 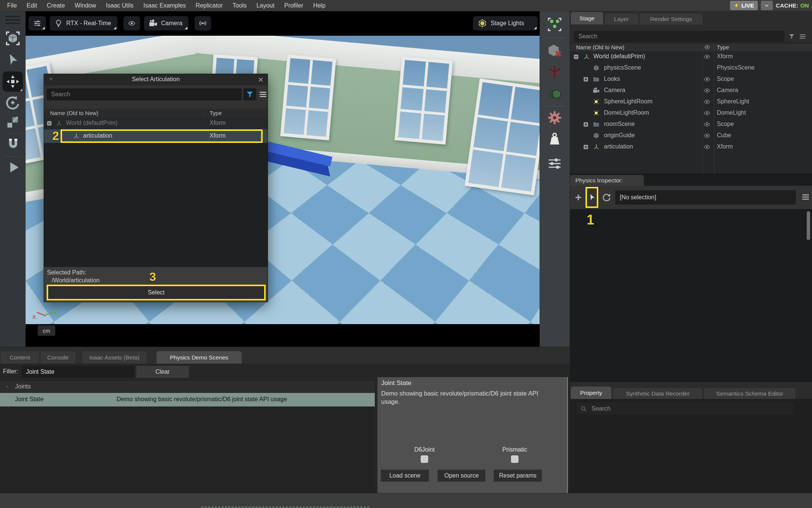 I want to click on tab-synthetic-data-recorder: Synthetic Data Recorder, so click(x=658, y=393).